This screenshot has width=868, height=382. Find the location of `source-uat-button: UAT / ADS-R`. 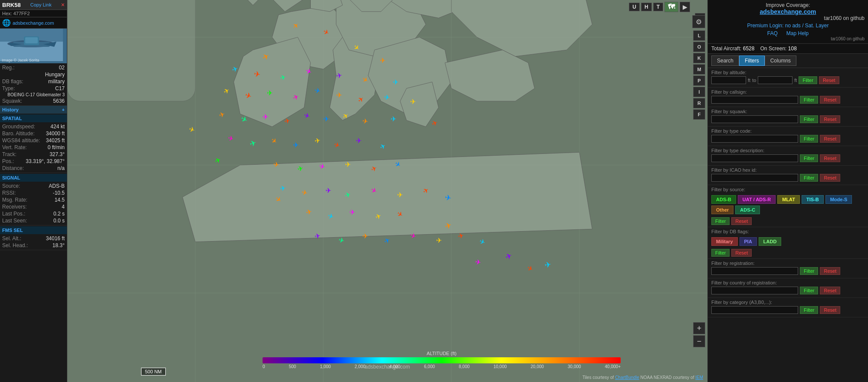

source-uat-button: UAT / ADS-R is located at coordinates (757, 199).